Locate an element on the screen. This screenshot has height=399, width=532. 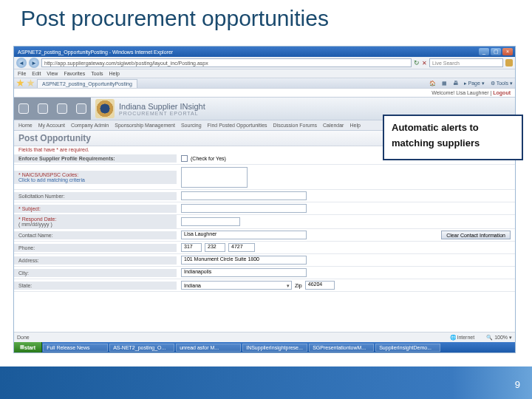
favorites-icon is located at coordinates (21, 83).